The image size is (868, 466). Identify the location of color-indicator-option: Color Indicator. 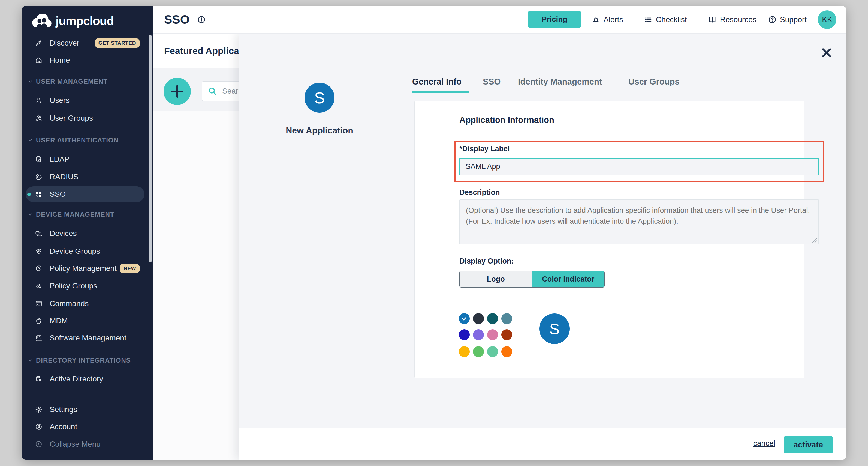
(568, 279).